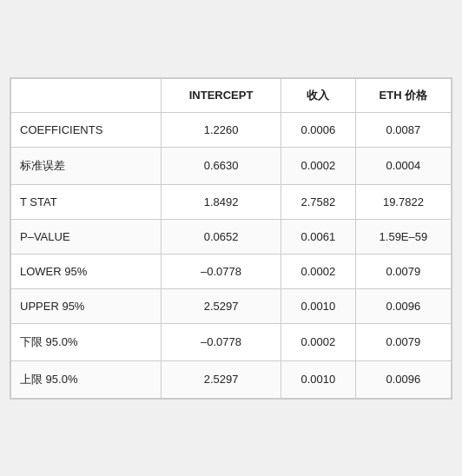 Image resolution: width=462 pixels, height=476 pixels. I want to click on row-label: P–VALUE, so click(87, 236).